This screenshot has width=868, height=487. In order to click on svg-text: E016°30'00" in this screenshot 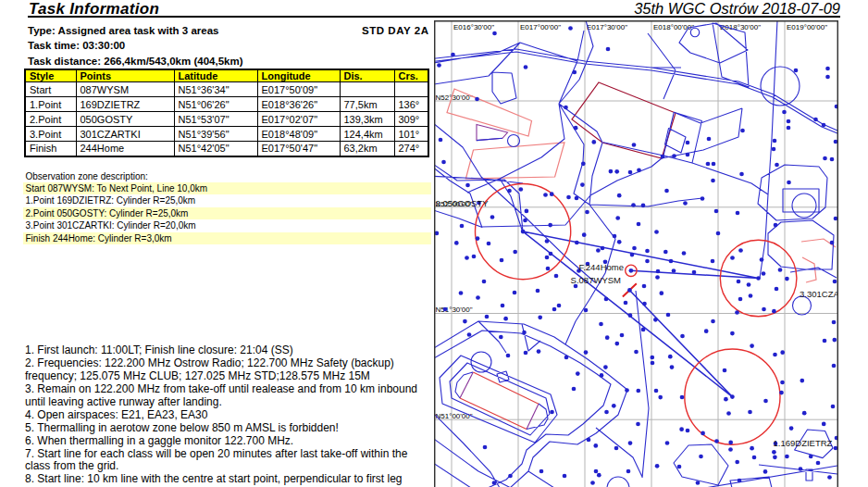, I will do `click(474, 28)`.